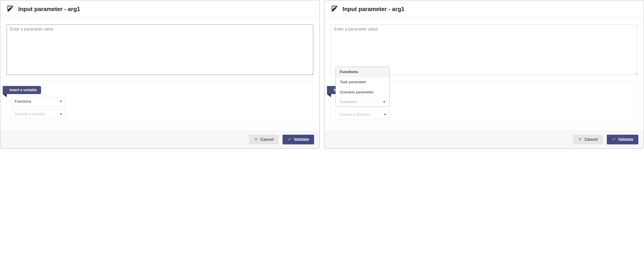 The image size is (644, 266). What do you see at coordinates (362, 102) in the screenshot?
I see `category-select-search: Functions` at bounding box center [362, 102].